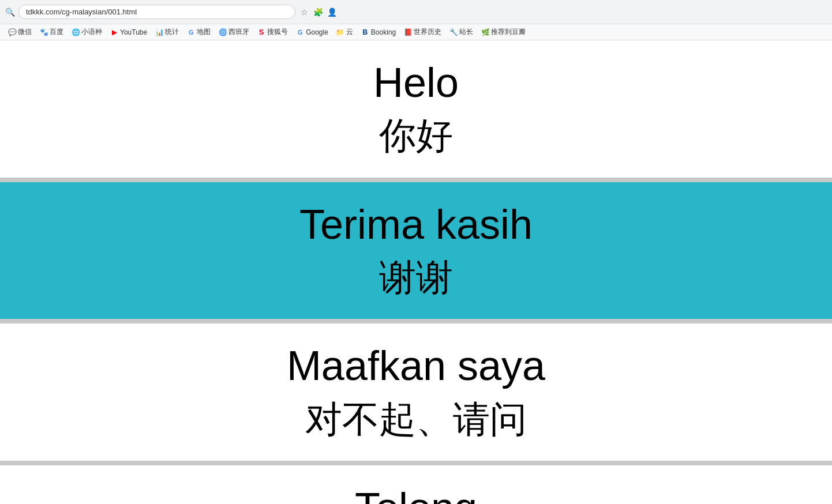 Image resolution: width=832 pixels, height=504 pixels. Describe the element at coordinates (12, 32) in the screenshot. I see `weixin-icon: 💬` at that location.